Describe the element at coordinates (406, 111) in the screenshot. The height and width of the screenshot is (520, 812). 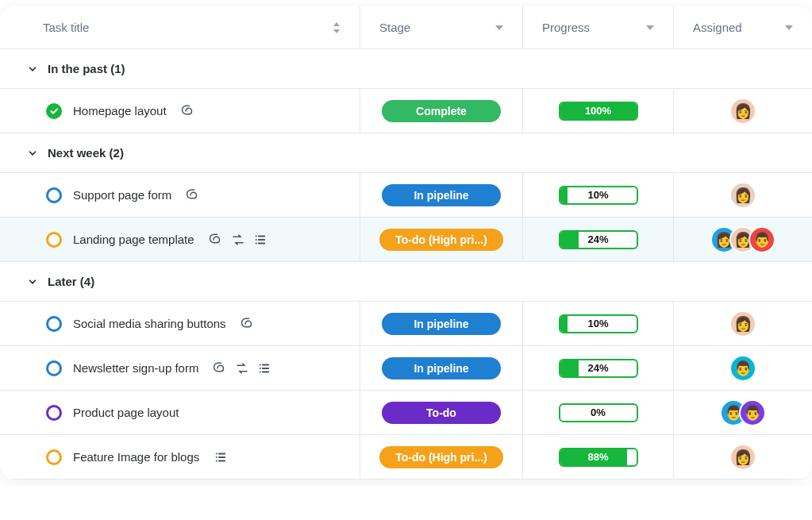
I see `task-row: Homepage layout Complete 100% 👩` at that location.